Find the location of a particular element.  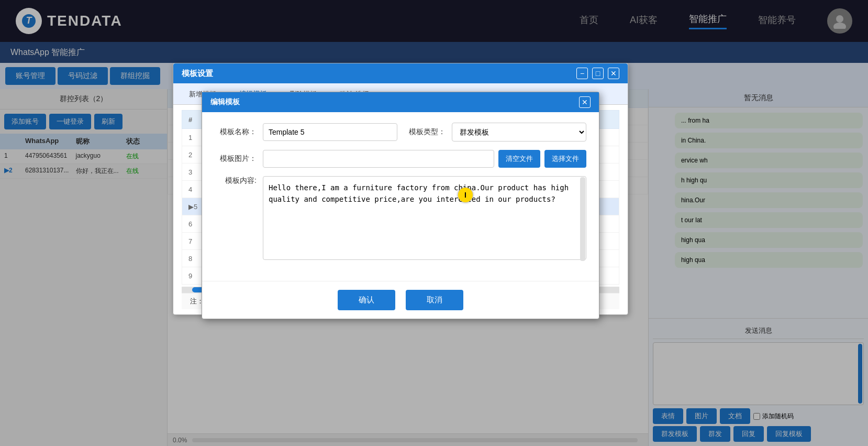

choose-file-button: 选择文件 is located at coordinates (565, 159).